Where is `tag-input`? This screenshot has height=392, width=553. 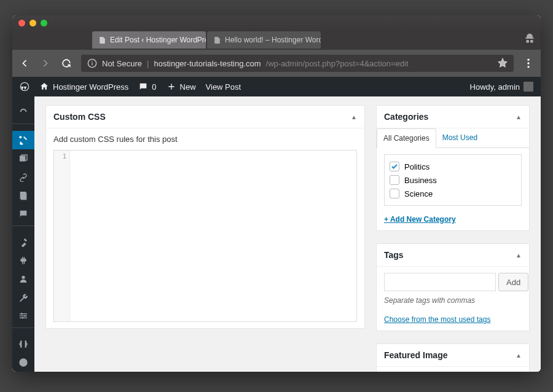 tag-input is located at coordinates (440, 282).